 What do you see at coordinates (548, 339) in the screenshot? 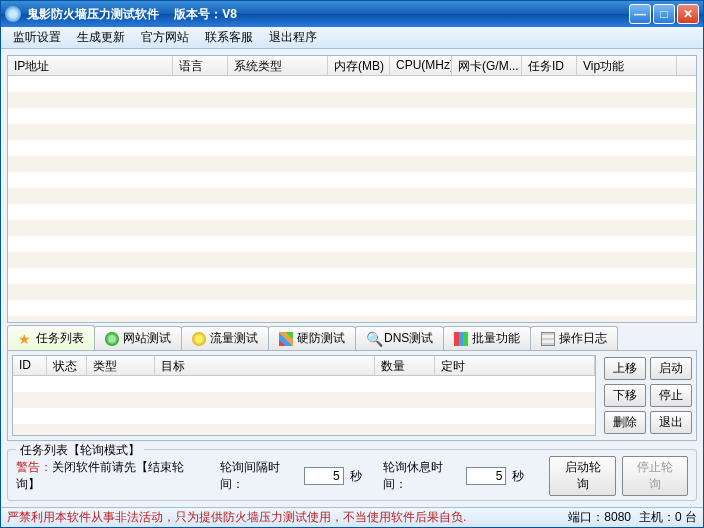
I see `log-icon` at bounding box center [548, 339].